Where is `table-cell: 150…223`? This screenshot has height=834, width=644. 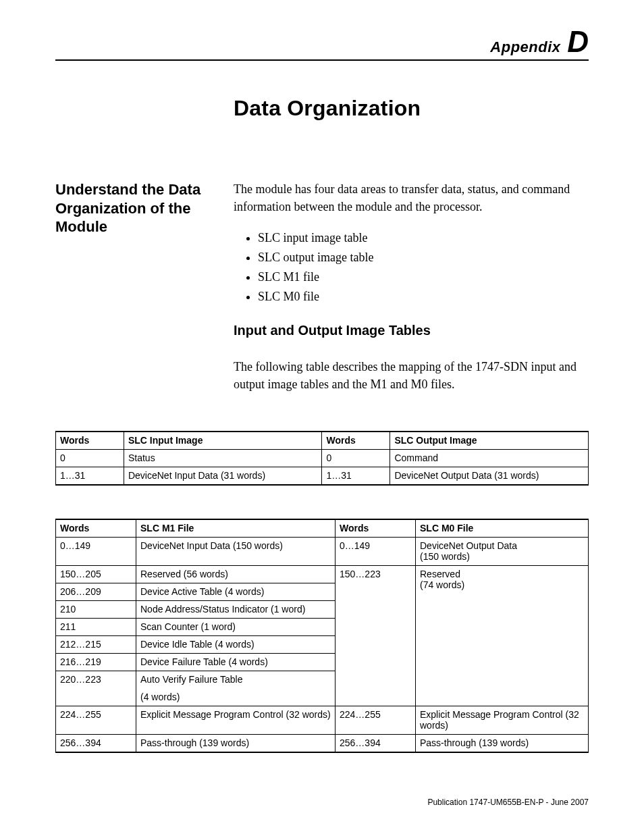
table-cell: 150…223 is located at coordinates (375, 636).